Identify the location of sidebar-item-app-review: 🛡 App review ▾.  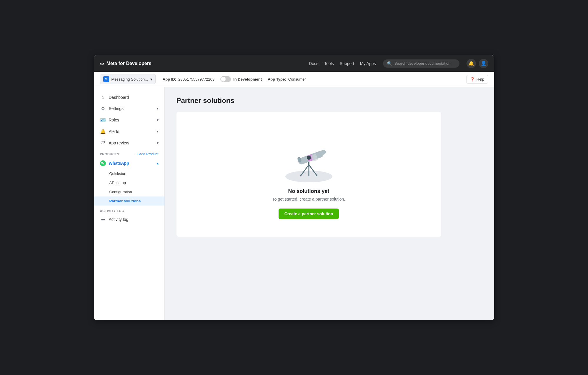
(129, 143).